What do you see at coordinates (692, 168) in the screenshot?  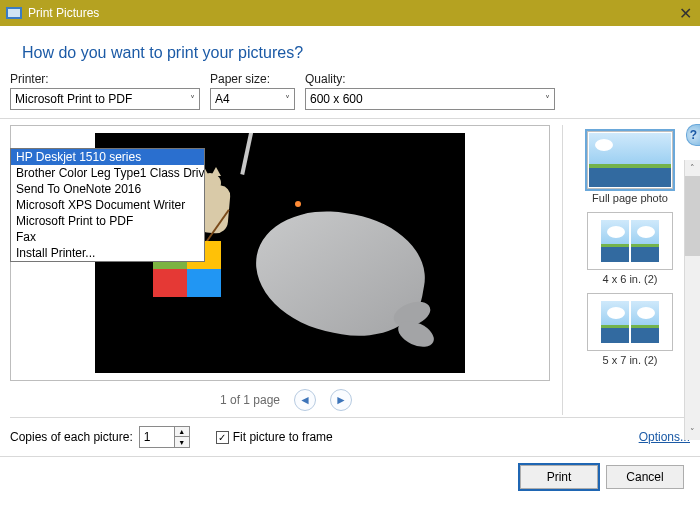 I see `scroll-up-icon: ˄` at bounding box center [692, 168].